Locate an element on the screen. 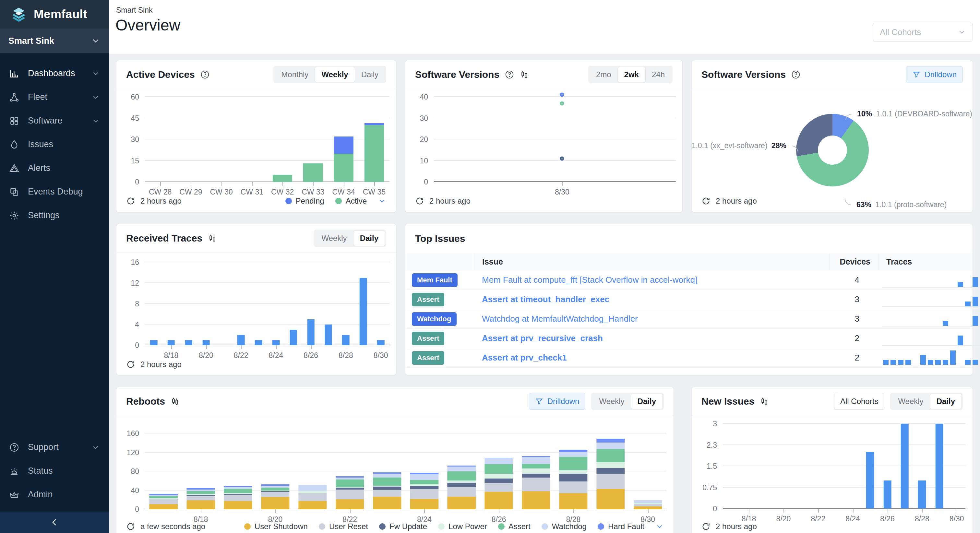  sidebar-collapse-button is located at coordinates (54, 522).